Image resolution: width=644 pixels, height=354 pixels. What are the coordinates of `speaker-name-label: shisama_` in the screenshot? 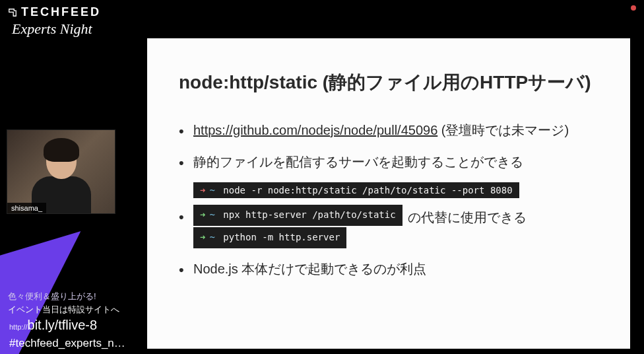 It's located at (26, 208).